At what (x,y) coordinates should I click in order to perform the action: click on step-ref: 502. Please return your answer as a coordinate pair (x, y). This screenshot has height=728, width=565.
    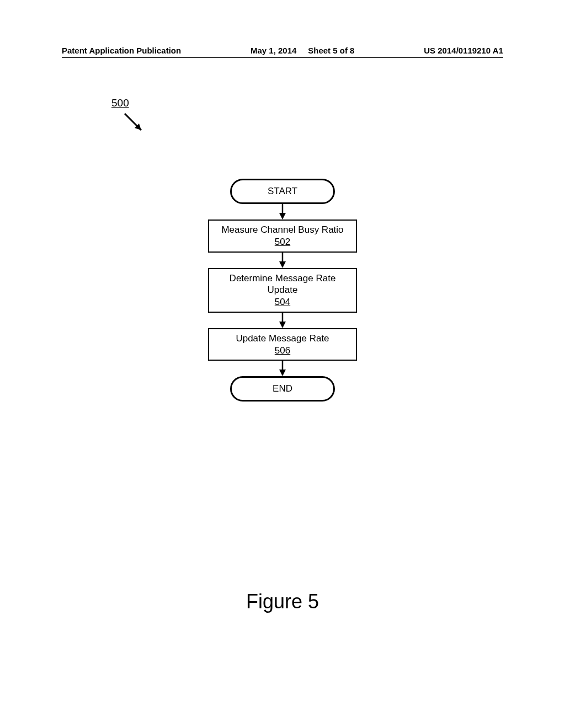
    Looking at the image, I should click on (282, 242).